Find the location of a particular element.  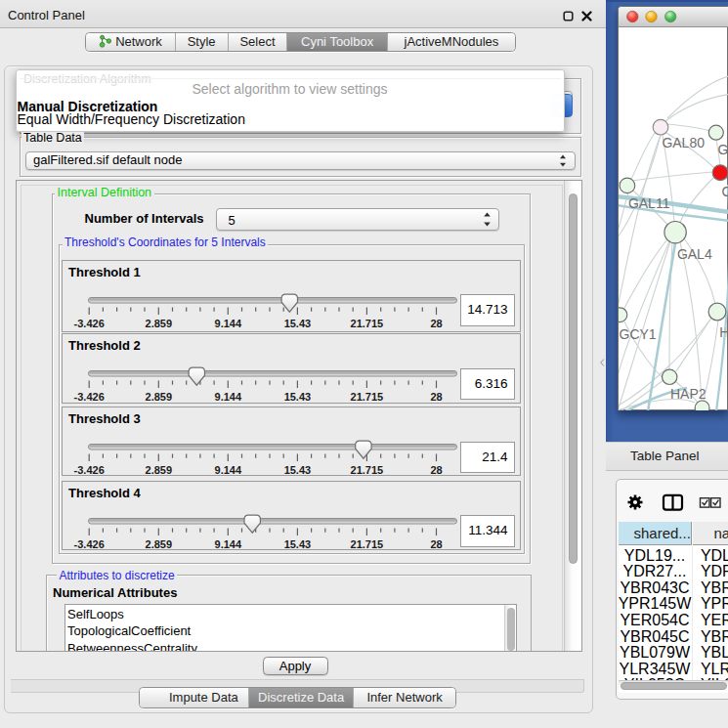

svg-text: C is located at coordinates (725, 191).